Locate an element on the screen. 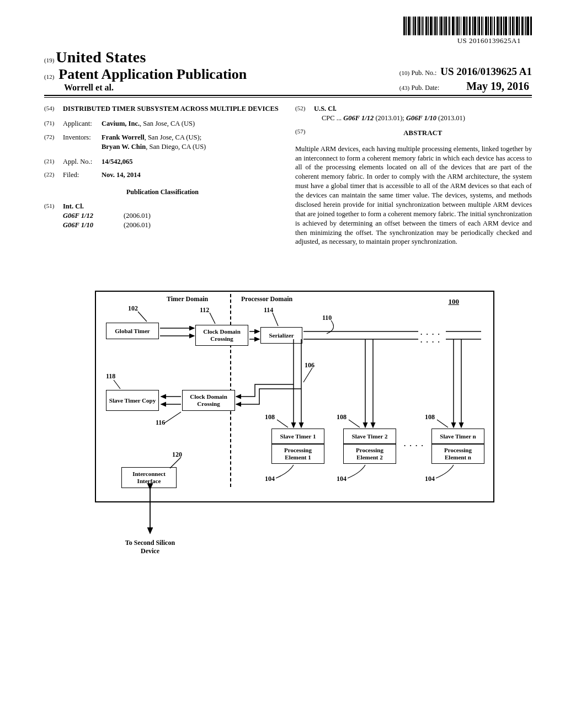 This screenshot has width=565, height=728. pubdate-value: May 19, 2016 is located at coordinates (498, 86).